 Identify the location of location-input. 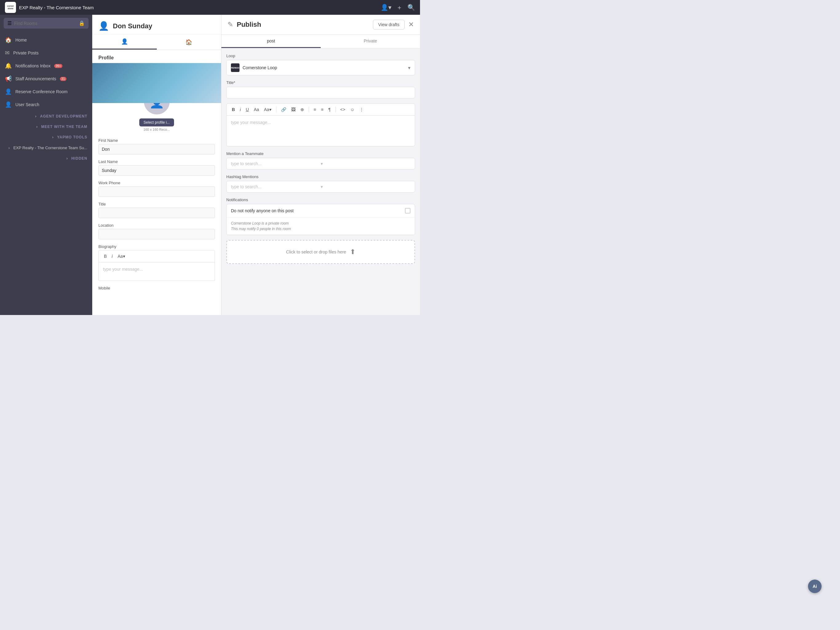
(156, 234).